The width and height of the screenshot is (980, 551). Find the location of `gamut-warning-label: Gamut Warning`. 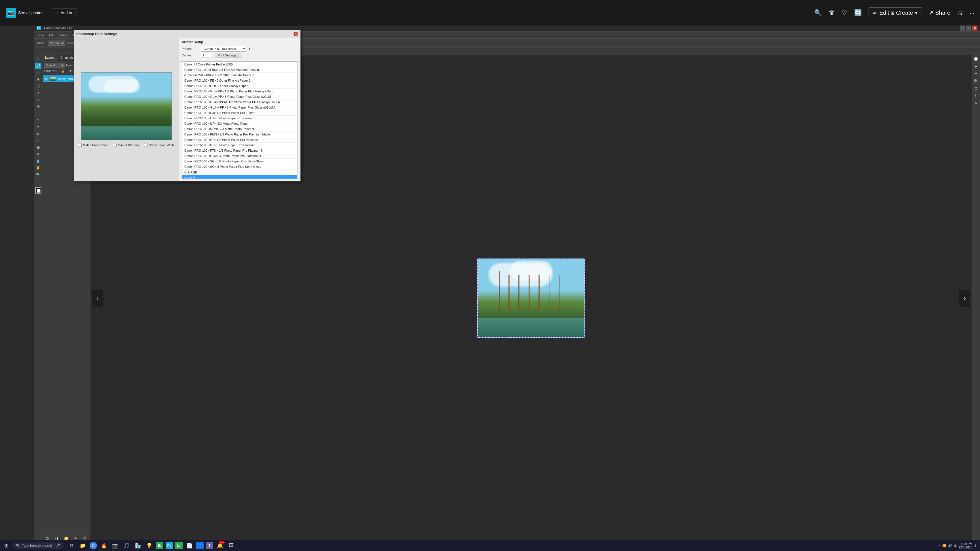

gamut-warning-label: Gamut Warning is located at coordinates (126, 145).